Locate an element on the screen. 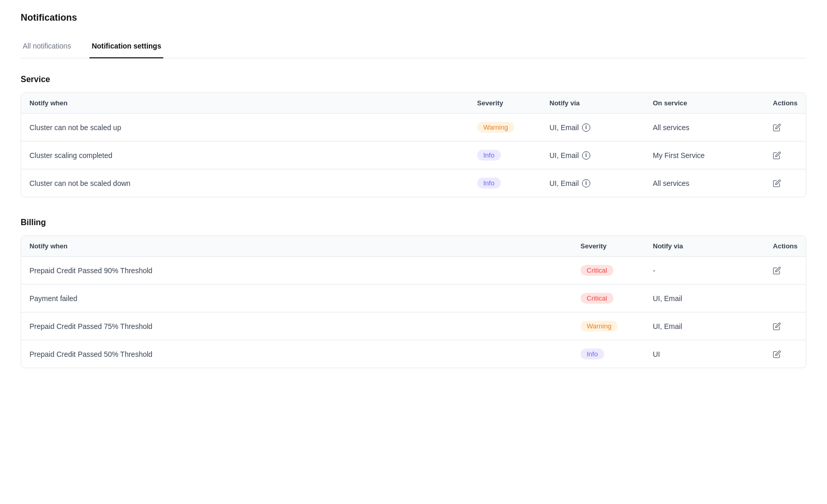  row-notify-when: Cluster scaling completed is located at coordinates (253, 155).